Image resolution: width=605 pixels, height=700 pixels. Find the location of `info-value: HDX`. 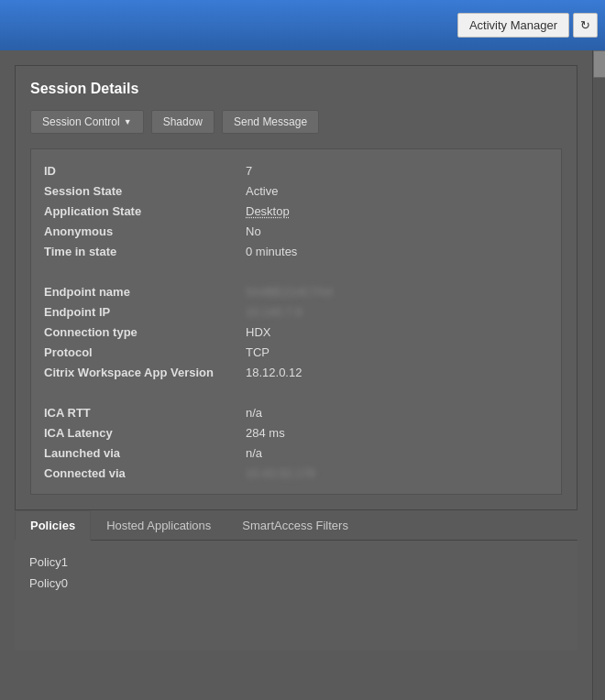

info-value: HDX is located at coordinates (258, 332).